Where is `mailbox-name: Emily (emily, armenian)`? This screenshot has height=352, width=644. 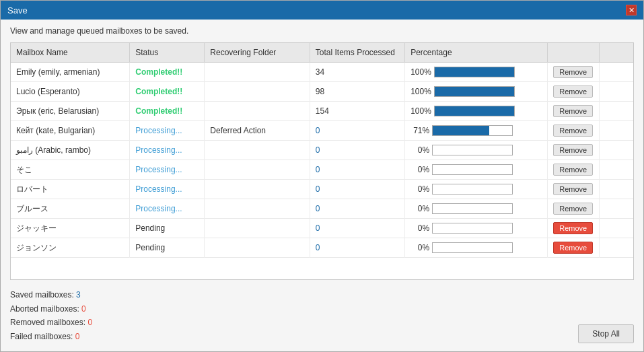 mailbox-name: Emily (emily, armenian) is located at coordinates (70, 73).